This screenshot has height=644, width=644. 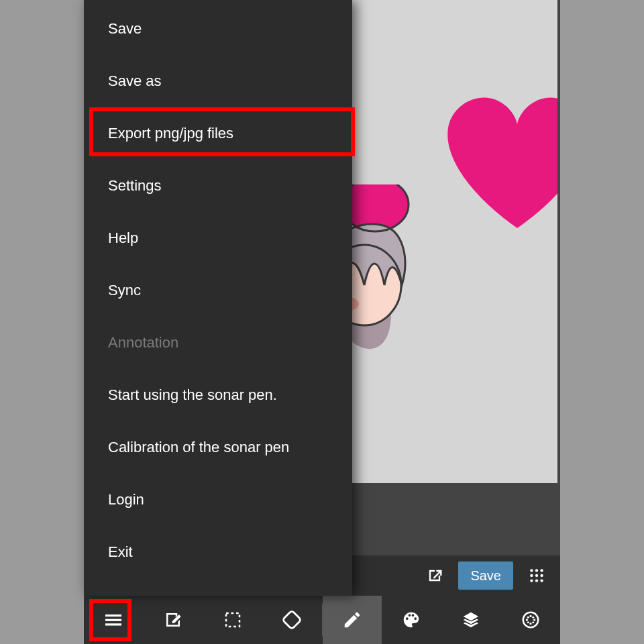 I want to click on target-circle-icon, so click(x=531, y=620).